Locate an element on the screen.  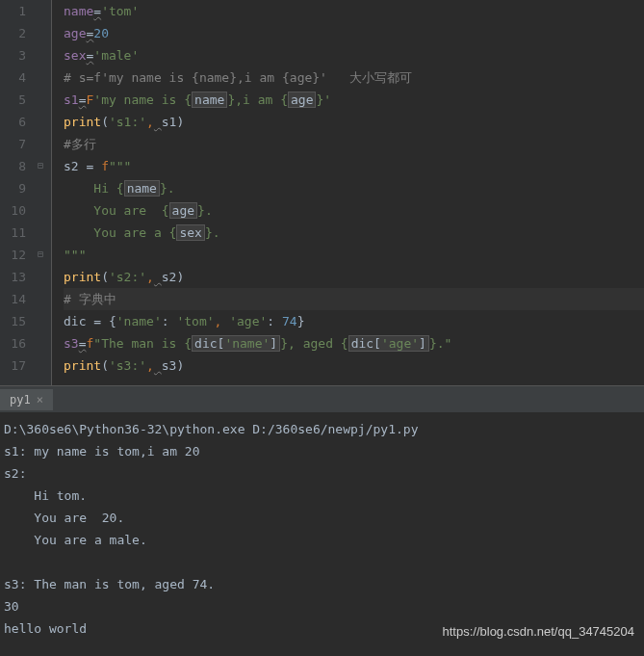
line-num: 10 is located at coordinates (13, 210).